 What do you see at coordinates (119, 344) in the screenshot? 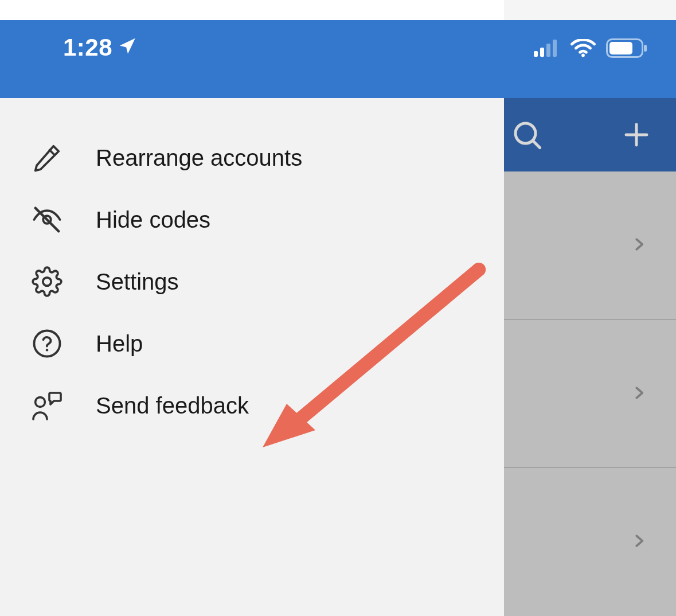
I see `menu-item-label: Help` at bounding box center [119, 344].